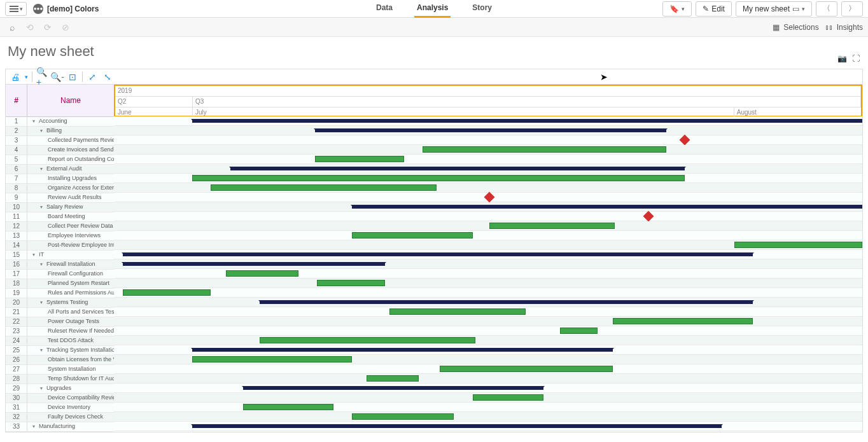  I want to click on step-back-icon: ⟲, so click(30, 27).